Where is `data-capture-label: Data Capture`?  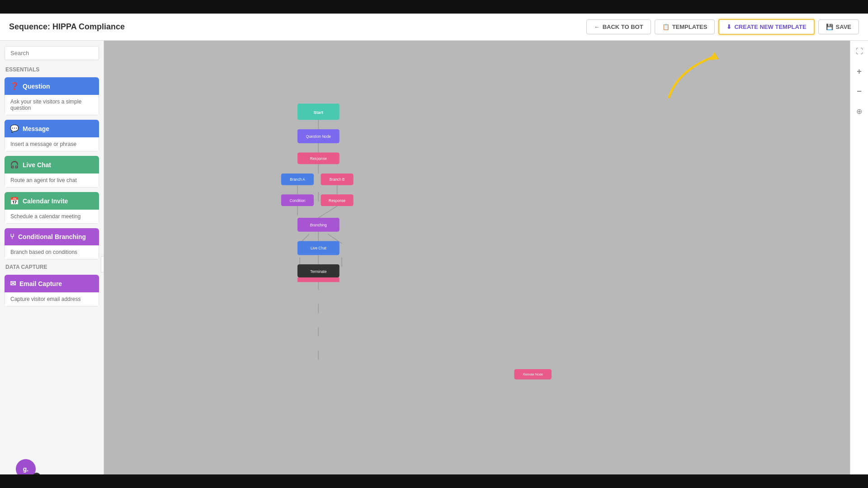
data-capture-label: Data Capture is located at coordinates (52, 267).